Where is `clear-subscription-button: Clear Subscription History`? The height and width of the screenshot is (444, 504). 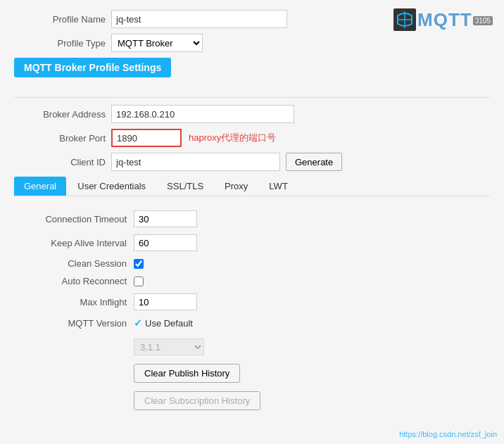
clear-subscription-button: Clear Subscription History is located at coordinates (197, 401).